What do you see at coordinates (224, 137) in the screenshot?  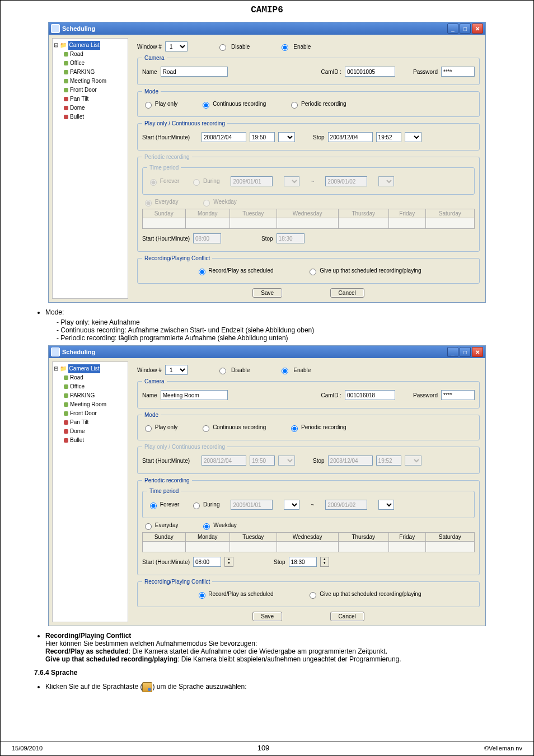 I see `start-date-field` at bounding box center [224, 137].